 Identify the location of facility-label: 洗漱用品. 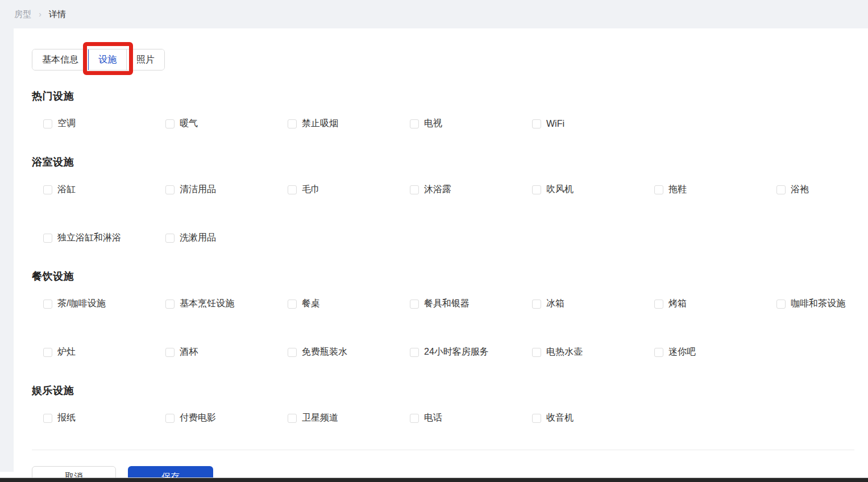
(198, 238).